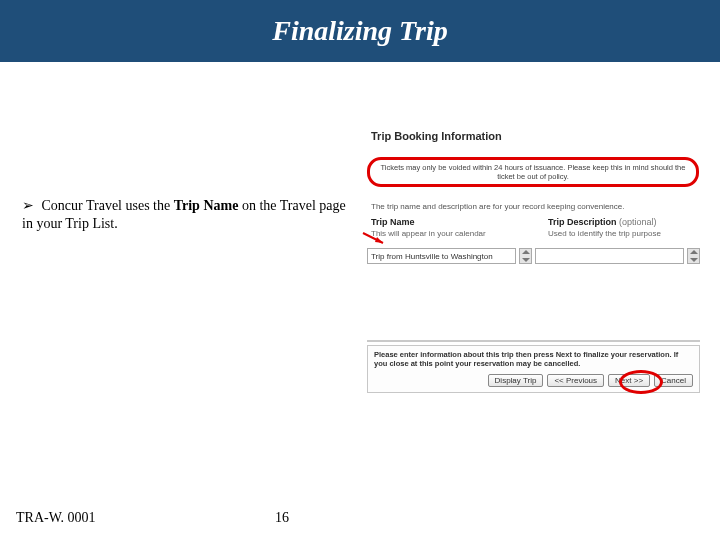  I want to click on red-arrow-icon, so click(376, 238).